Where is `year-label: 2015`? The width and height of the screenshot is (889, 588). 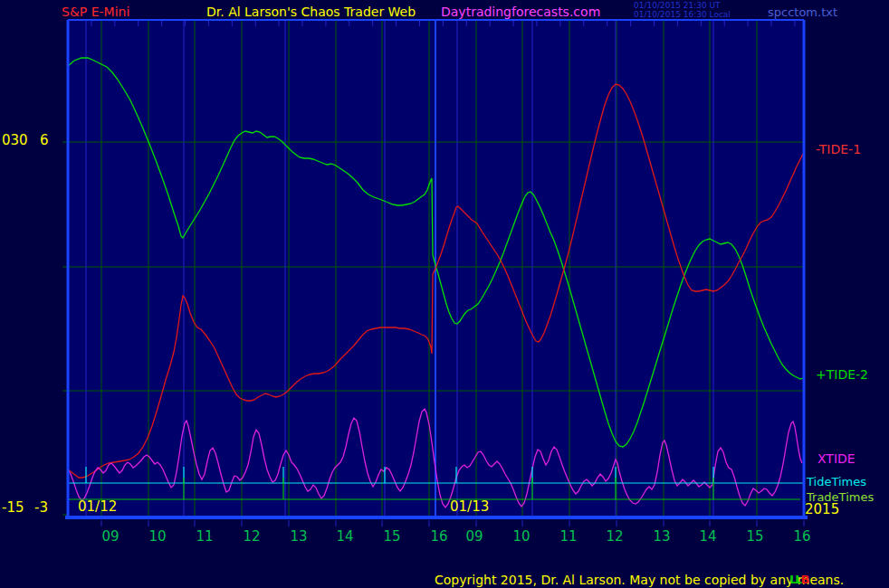 year-label: 2015 is located at coordinates (822, 510).